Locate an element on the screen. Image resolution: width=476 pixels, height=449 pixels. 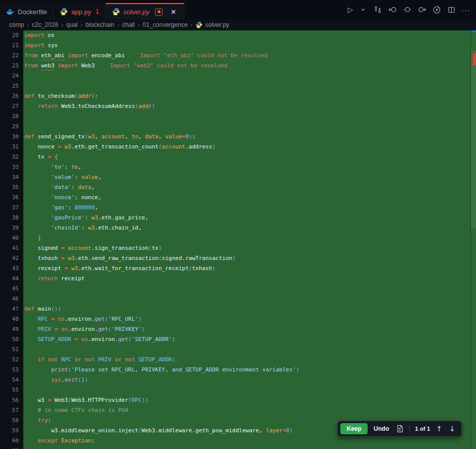
code-line: 21import sys is located at coordinates (238, 46).